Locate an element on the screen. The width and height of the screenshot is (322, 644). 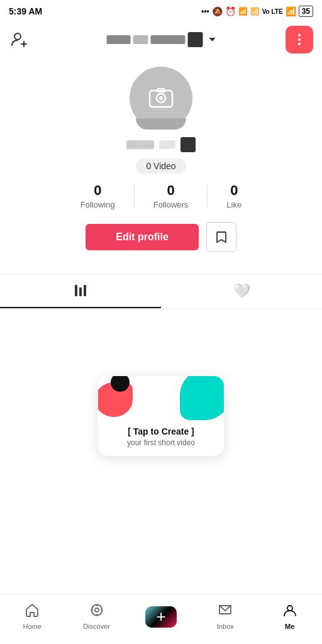
action-buttons-row: Edit profile is located at coordinates (161, 237).